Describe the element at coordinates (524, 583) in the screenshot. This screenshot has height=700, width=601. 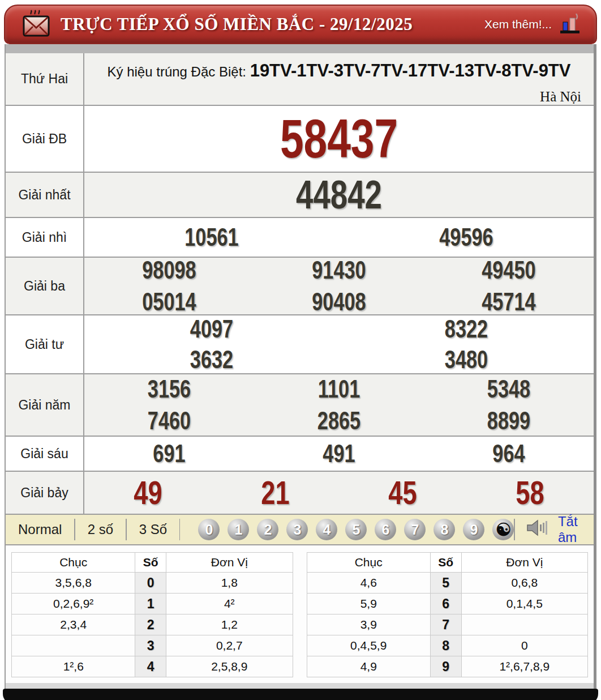
I see `units-cell: 0,6,8` at that location.